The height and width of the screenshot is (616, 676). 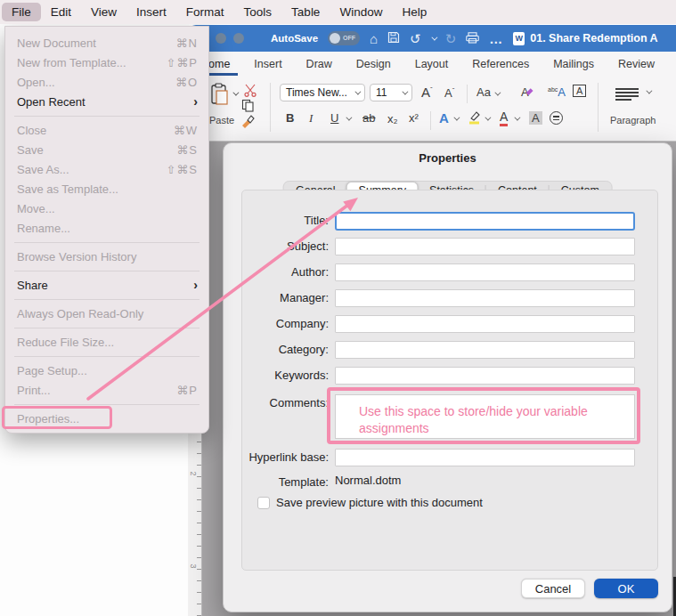 What do you see at coordinates (485, 350) in the screenshot?
I see `category-input` at bounding box center [485, 350].